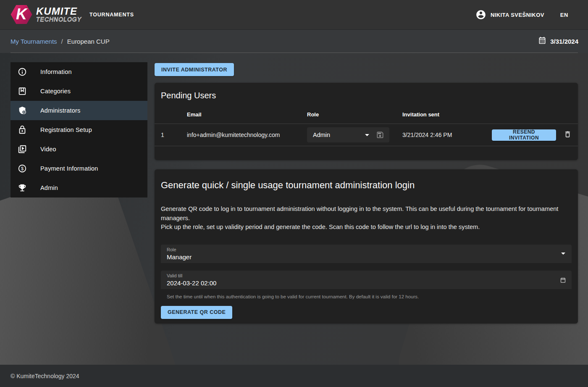  What do you see at coordinates (88, 41) in the screenshot?
I see `breadcrumb-current: European CUP` at bounding box center [88, 41].